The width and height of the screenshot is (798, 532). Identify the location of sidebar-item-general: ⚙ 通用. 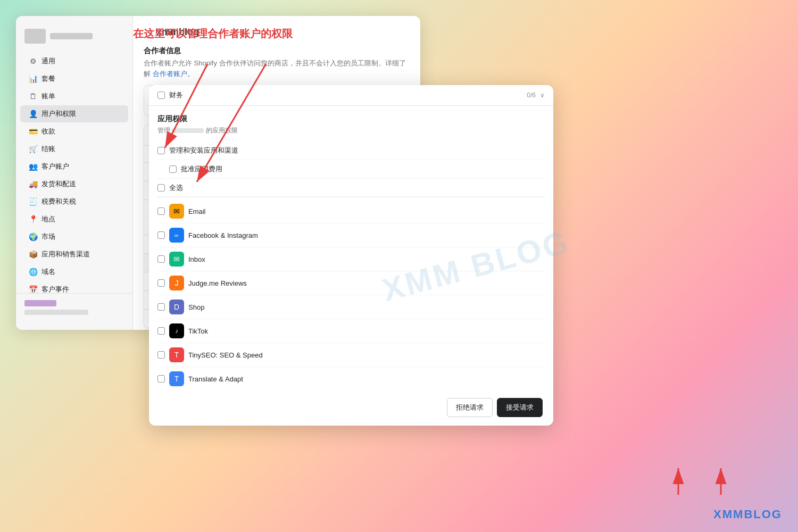
(74, 61).